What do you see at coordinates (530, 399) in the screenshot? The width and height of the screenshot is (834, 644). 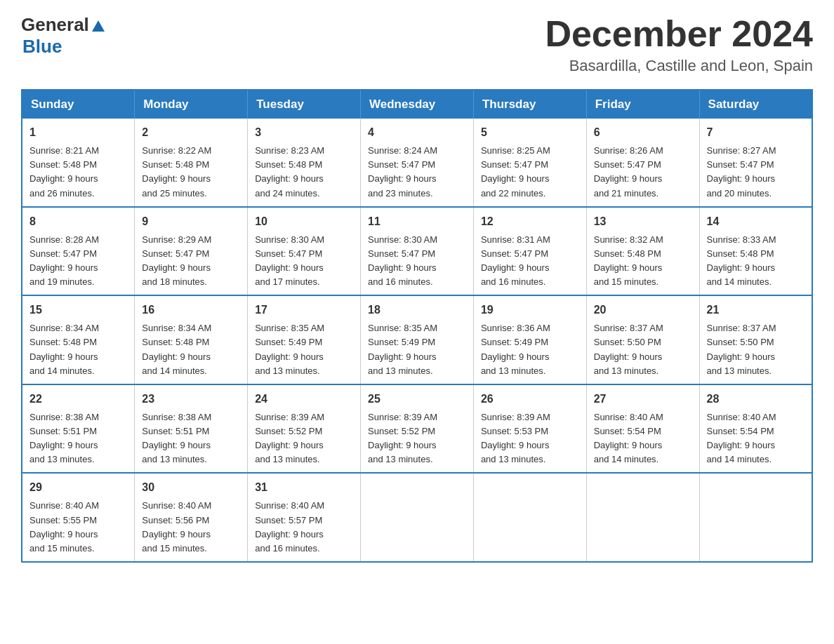 I see `day-number: 26` at bounding box center [530, 399].